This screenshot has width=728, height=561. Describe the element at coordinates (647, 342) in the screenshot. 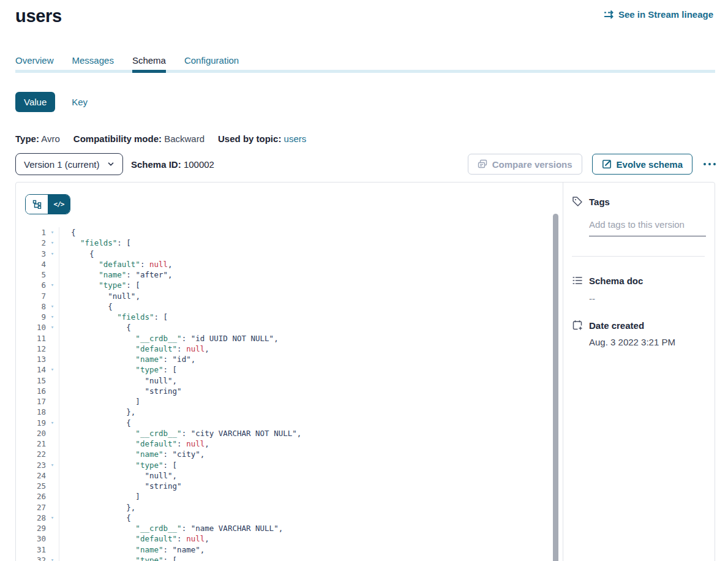

I see `date-created-value: Aug. 3 2022 3:21 PM` at that location.